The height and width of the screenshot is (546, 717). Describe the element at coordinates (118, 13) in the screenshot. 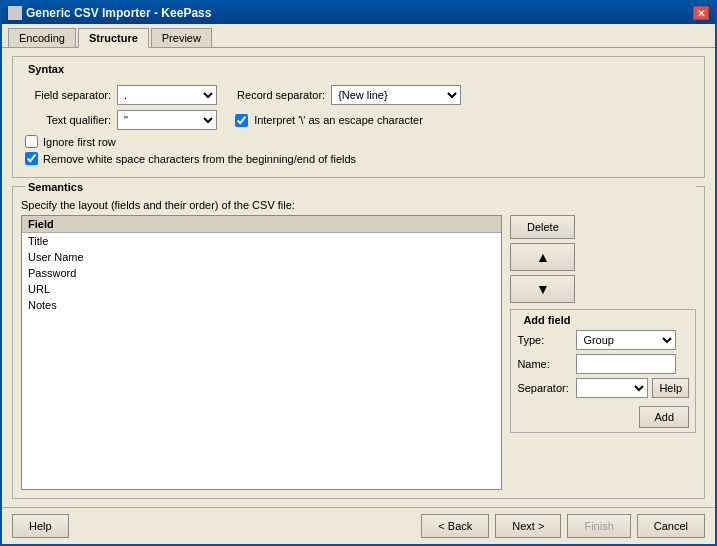

I see `window-title: Generic CSV Importer - KeePass` at that location.